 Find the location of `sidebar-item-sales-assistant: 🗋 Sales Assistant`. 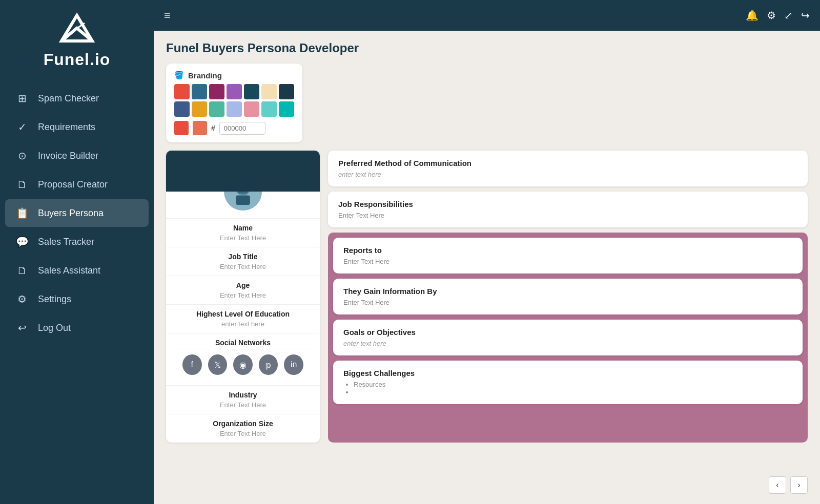

sidebar-item-sales-assistant: 🗋 Sales Assistant is located at coordinates (77, 270).